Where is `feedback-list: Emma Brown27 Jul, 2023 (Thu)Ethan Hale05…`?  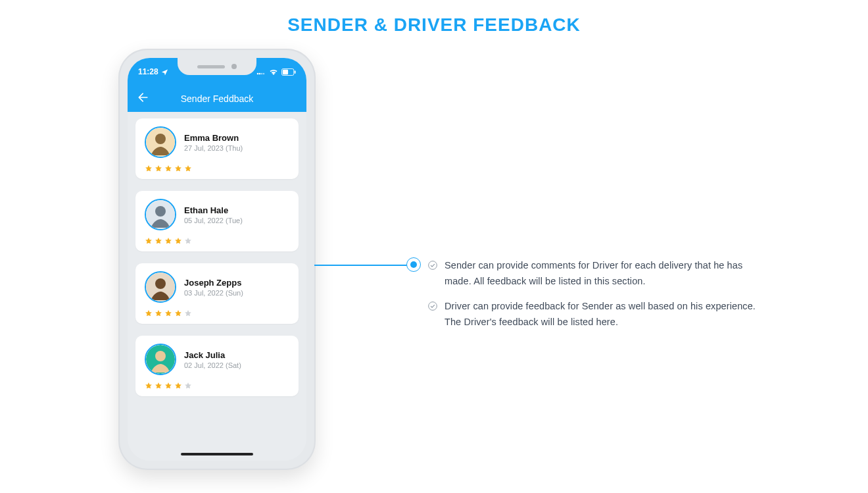 feedback-list: Emma Brown27 Jul, 2023 (Thu)Ethan Hale05… is located at coordinates (217, 254).